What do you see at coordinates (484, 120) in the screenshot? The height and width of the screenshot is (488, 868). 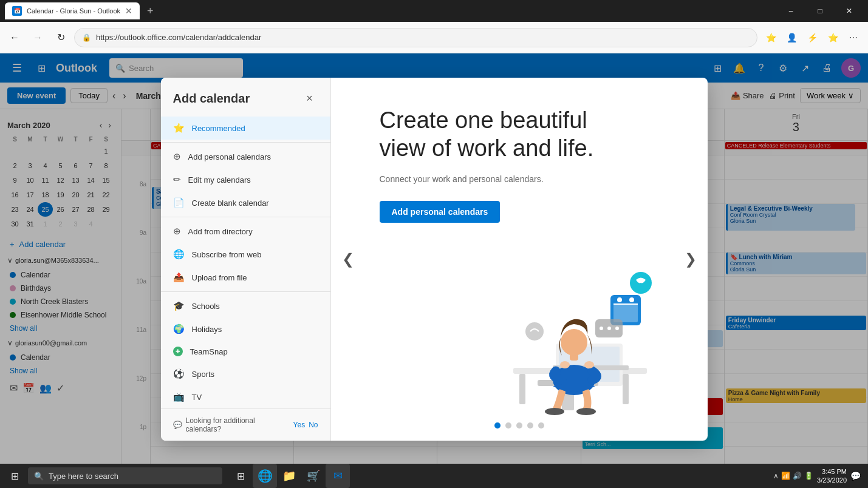 I see `headline-line1: Create one beautiful` at bounding box center [484, 120].